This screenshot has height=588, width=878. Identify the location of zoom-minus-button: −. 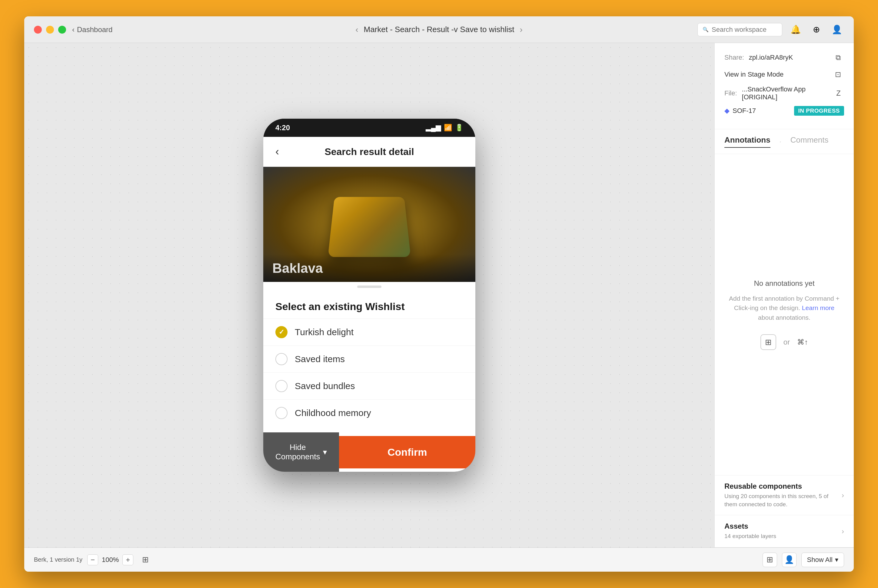
(93, 560).